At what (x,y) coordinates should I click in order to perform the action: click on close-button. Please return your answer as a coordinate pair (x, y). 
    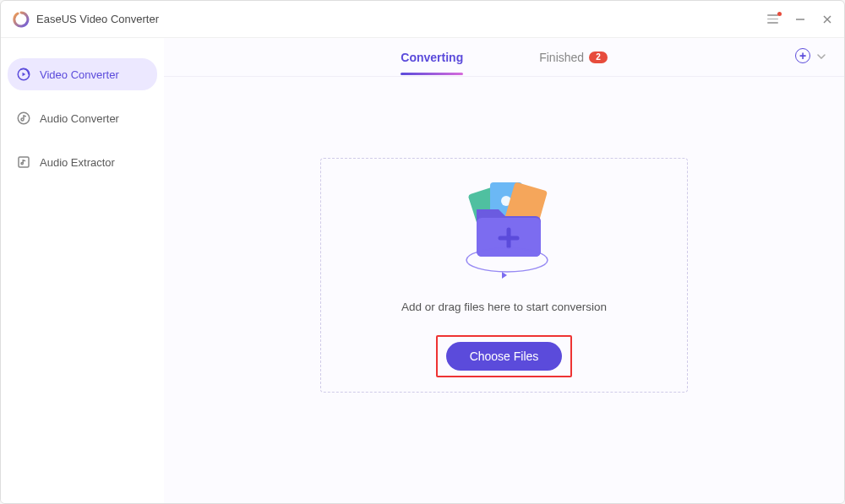
    Looking at the image, I should click on (827, 19).